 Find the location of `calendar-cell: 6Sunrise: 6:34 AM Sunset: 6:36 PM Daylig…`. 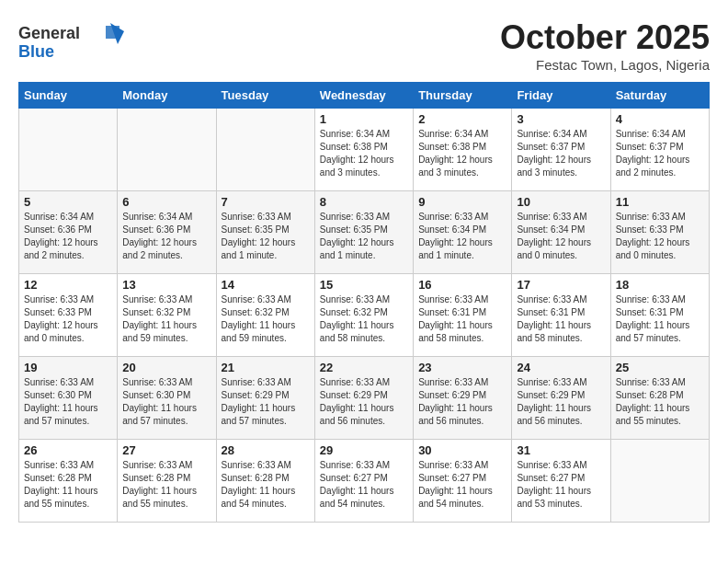

calendar-cell: 6Sunrise: 6:34 AM Sunset: 6:36 PM Daylig… is located at coordinates (167, 233).